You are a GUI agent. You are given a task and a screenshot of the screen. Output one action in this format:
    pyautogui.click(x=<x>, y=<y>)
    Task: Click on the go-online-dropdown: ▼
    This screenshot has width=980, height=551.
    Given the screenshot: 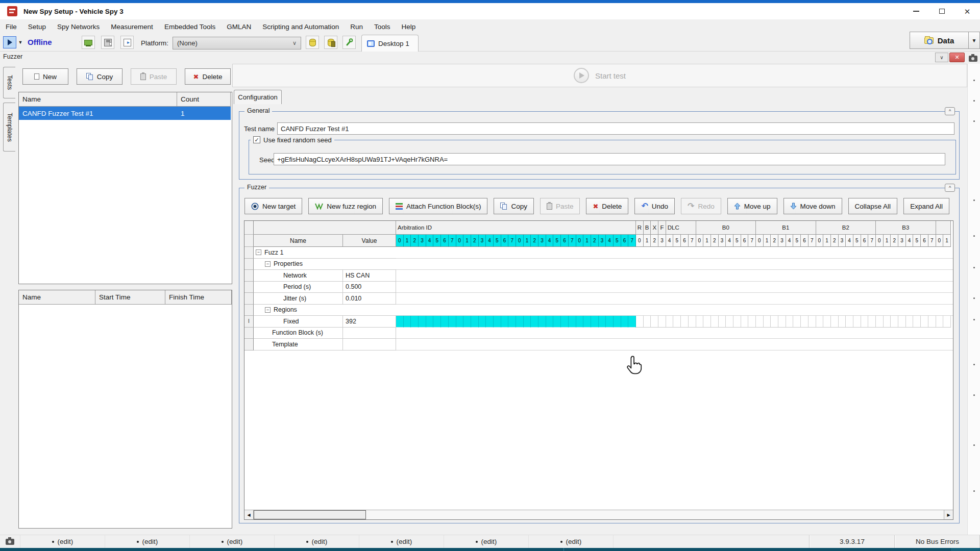 What is the action you would take?
    pyautogui.click(x=20, y=42)
    